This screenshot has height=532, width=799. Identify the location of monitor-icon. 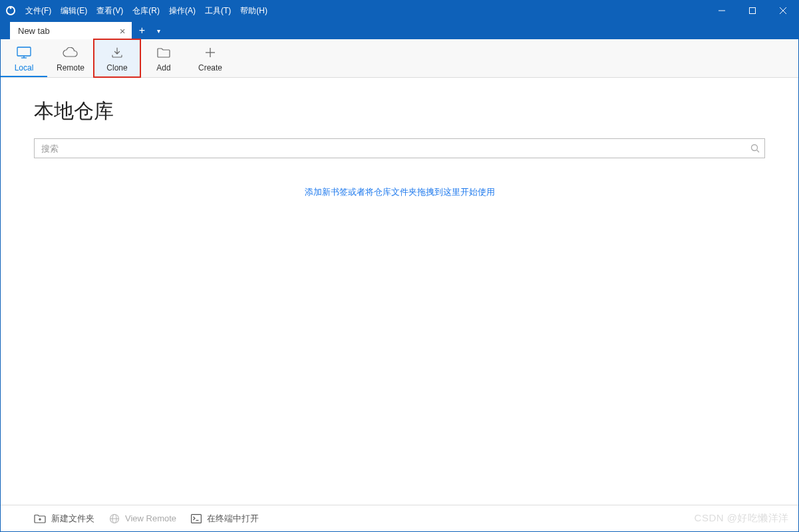
(24, 53).